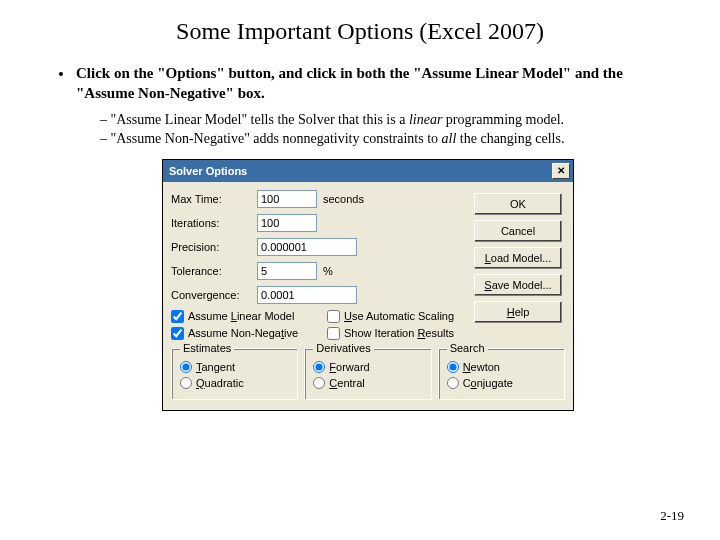 This screenshot has height=540, width=720. I want to click on radio-central-input, so click(319, 383).